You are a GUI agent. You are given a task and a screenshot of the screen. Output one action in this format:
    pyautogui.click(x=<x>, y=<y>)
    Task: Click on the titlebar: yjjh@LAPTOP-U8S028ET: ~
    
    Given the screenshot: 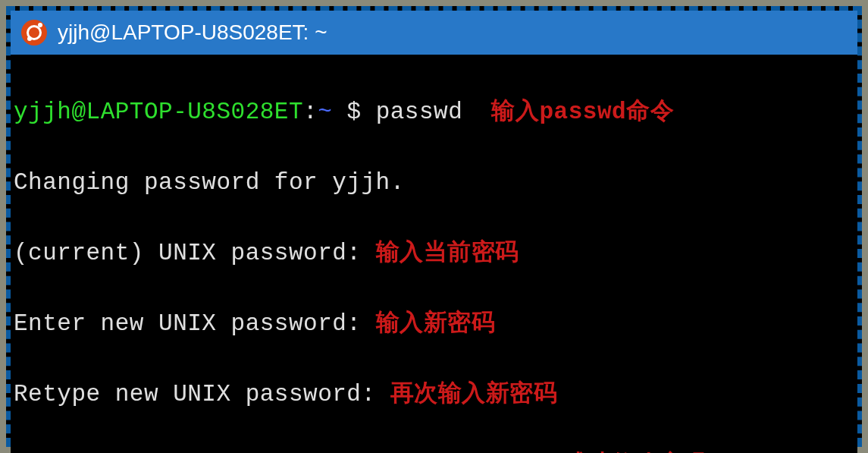 What is the action you would take?
    pyautogui.click(x=434, y=33)
    